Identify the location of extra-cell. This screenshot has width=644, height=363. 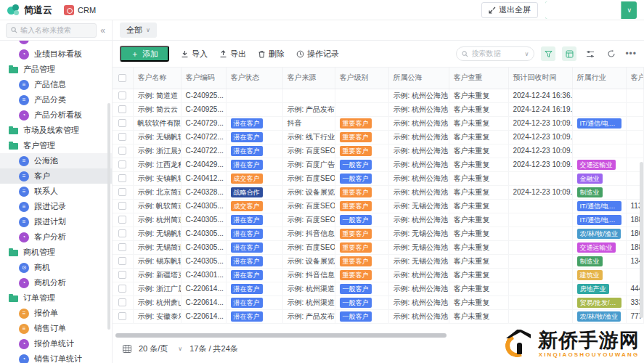
(635, 109).